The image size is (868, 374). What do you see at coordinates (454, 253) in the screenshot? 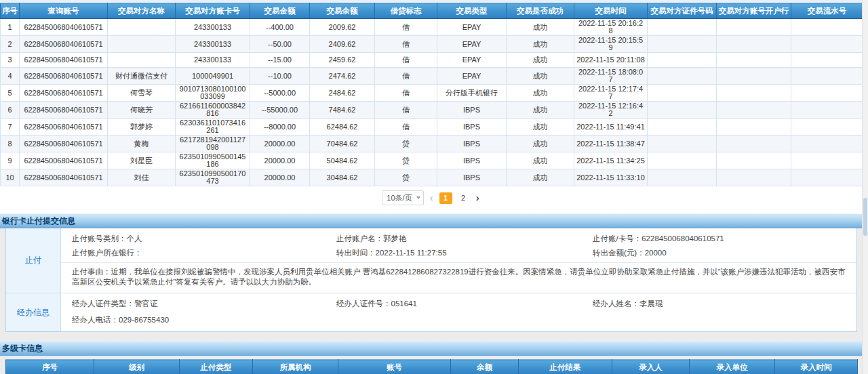
I see `field-transfer-time: 转出时间：2022-11-15 11:27:55` at bounding box center [454, 253].